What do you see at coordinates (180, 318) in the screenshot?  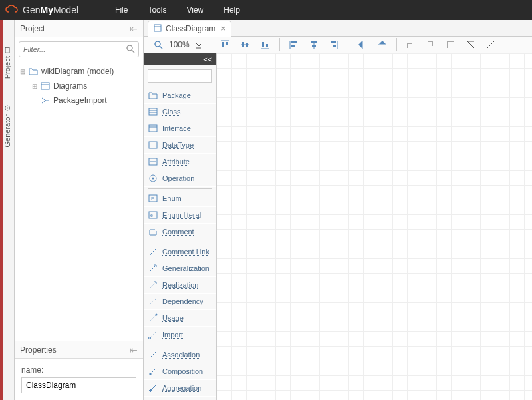 I see `palette-item-usage: Usage` at bounding box center [180, 318].